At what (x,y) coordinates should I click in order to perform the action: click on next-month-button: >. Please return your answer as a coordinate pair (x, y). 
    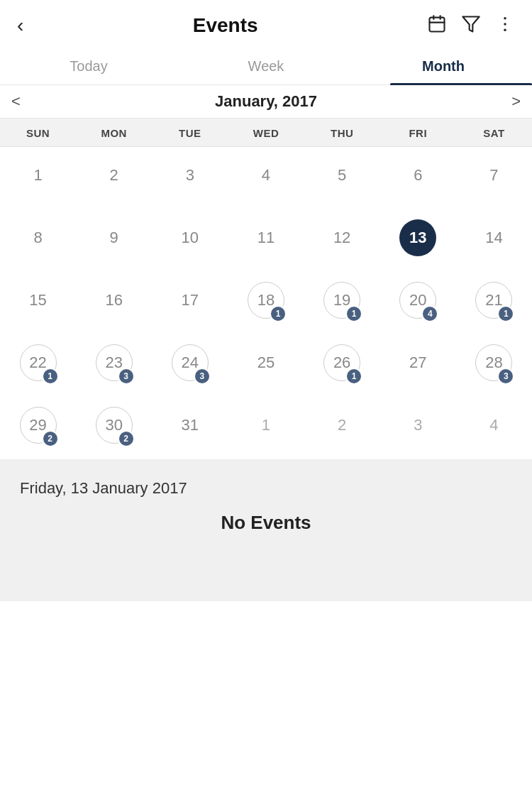
    Looking at the image, I should click on (516, 102).